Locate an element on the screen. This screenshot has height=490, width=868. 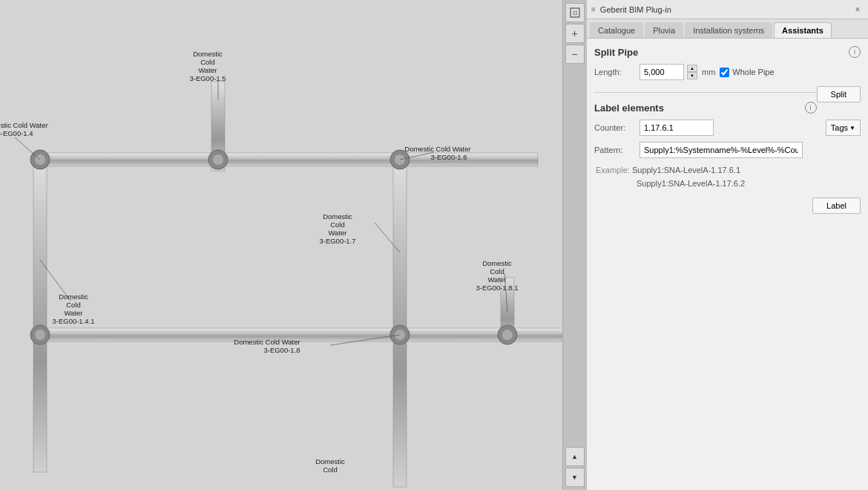
example-prefix: Example: Supply1:SNA-LevelA-1.17.6.1 is located at coordinates (668, 170).